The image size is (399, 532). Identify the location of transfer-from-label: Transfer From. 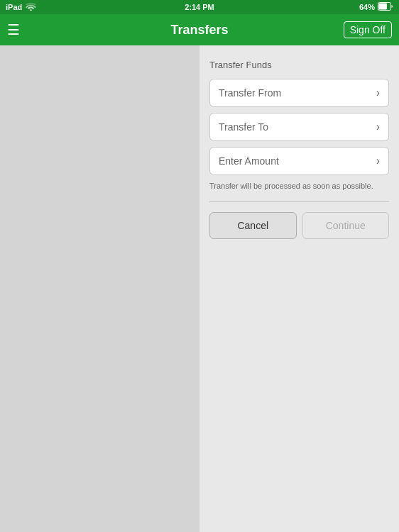
(250, 93).